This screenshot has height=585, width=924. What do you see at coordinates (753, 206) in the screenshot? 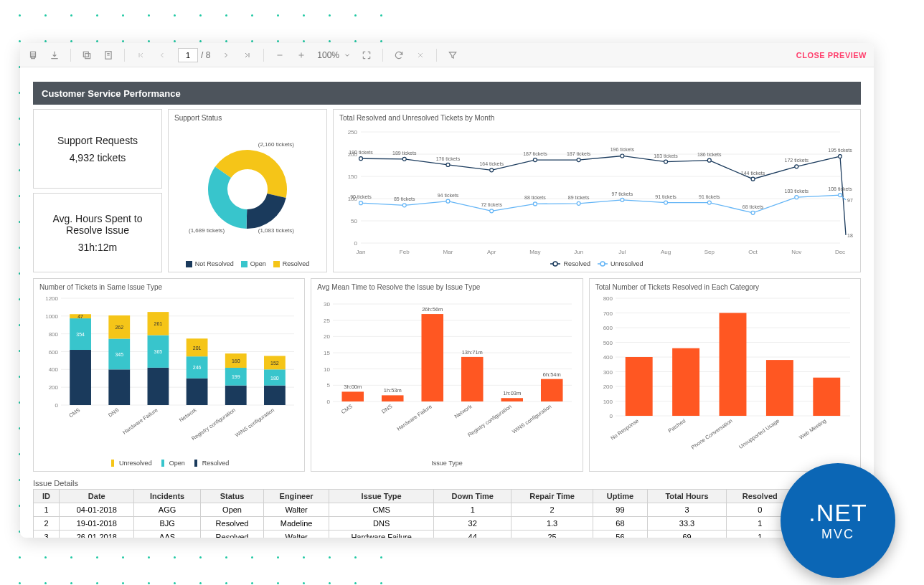
I see `svg-text: 68 tickets` at bounding box center [753, 206].